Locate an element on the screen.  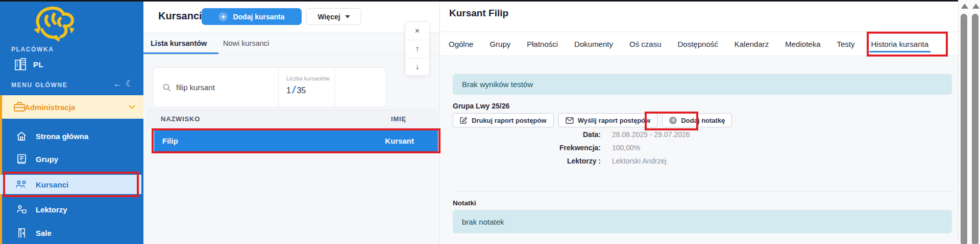
search-card-spacer is located at coordinates (360, 88).